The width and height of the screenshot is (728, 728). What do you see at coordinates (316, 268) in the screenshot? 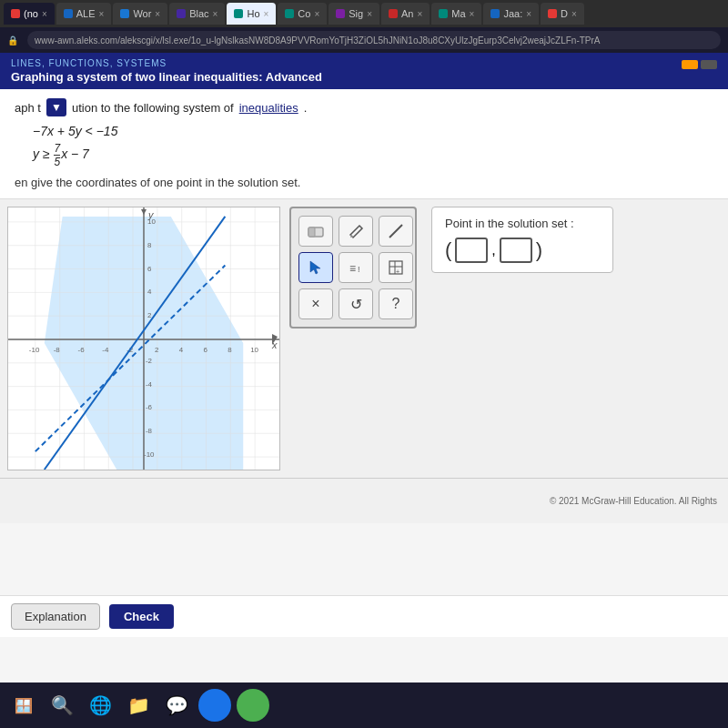
I see `cursor-tool` at bounding box center [316, 268].